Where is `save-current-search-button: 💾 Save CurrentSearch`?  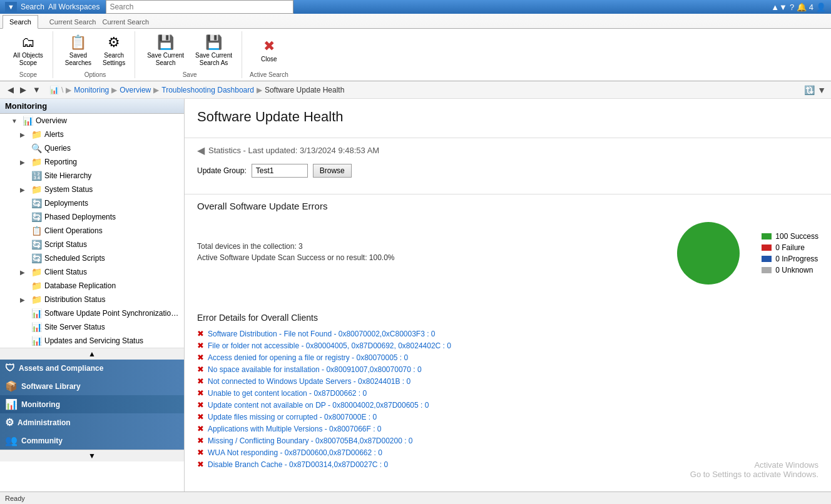 save-current-search-button: 💾 Save CurrentSearch is located at coordinates (165, 51).